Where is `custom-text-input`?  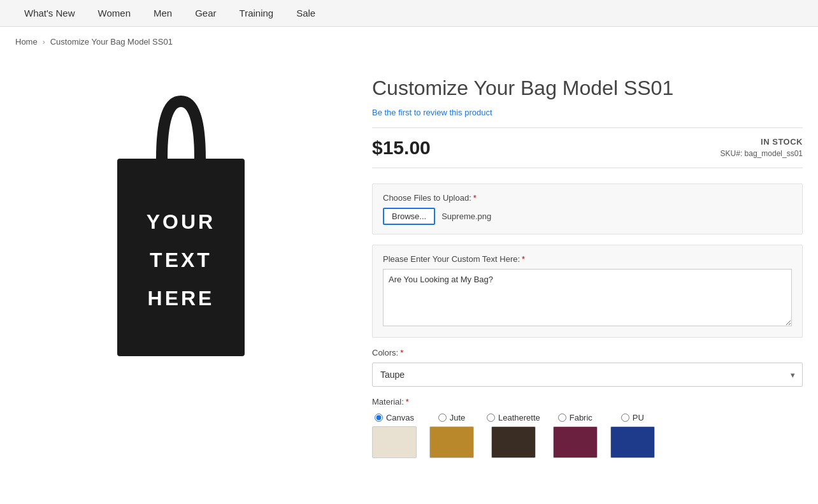
custom-text-input is located at coordinates (587, 298).